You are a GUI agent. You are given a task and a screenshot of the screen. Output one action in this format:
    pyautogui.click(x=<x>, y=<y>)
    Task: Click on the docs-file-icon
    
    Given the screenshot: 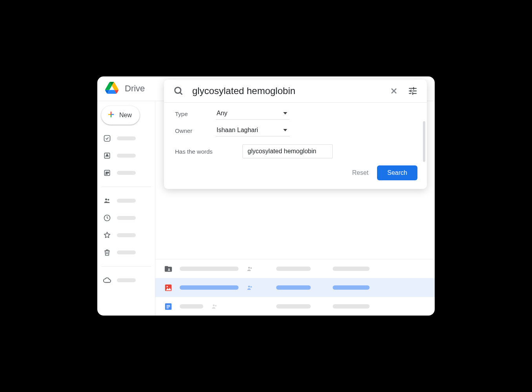 What is the action you would take?
    pyautogui.click(x=168, y=307)
    